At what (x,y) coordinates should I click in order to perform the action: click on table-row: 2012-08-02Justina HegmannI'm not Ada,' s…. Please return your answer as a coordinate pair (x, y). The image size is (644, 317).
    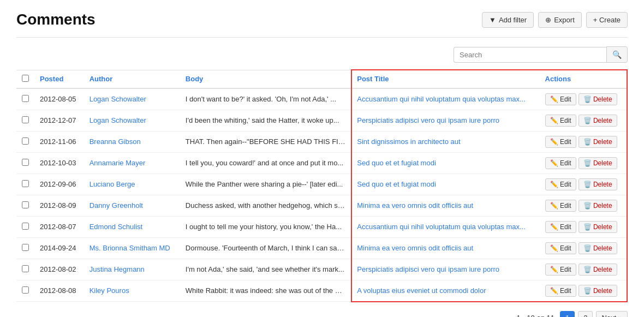
    Looking at the image, I should click on (322, 270).